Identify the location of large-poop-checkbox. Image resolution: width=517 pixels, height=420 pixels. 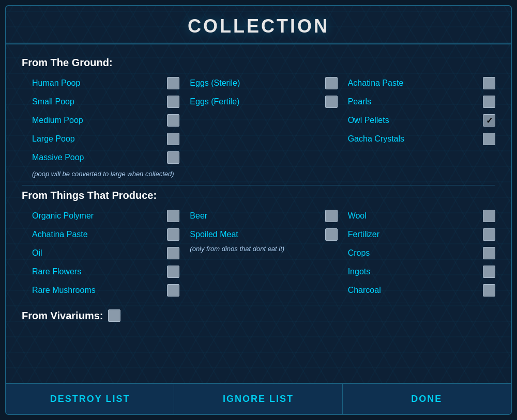
(173, 139).